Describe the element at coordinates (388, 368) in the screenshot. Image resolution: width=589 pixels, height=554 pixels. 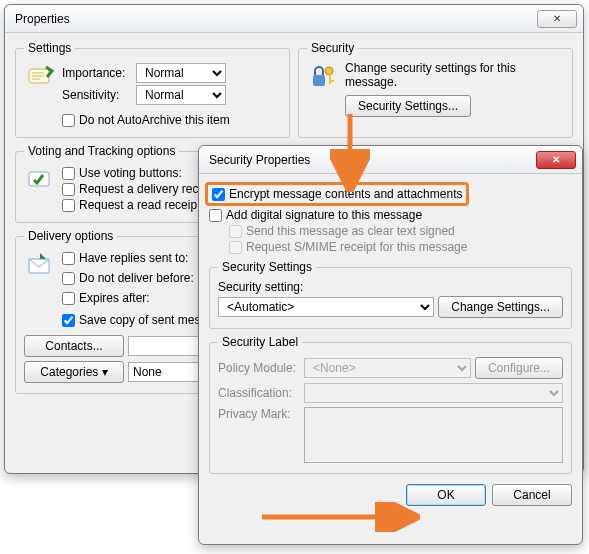
I see `policy-select: <None>` at that location.